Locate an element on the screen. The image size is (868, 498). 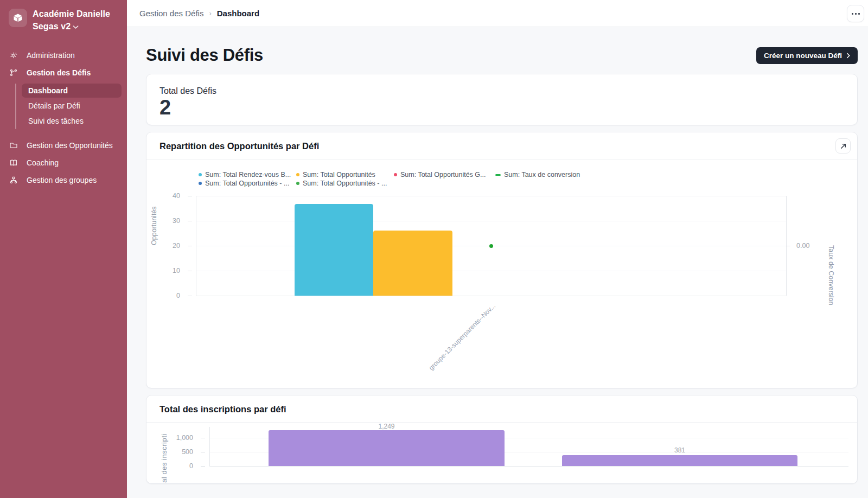
sidebar-subitem-dashboard: Dashboard is located at coordinates (72, 91).